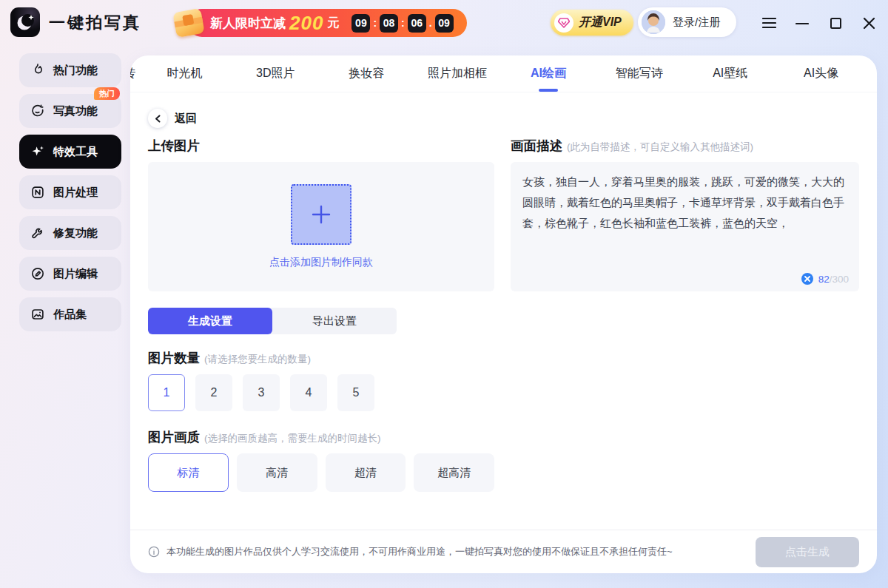 The image size is (888, 588). Describe the element at coordinates (824, 280) in the screenshot. I see `char-count: 82` at that location.